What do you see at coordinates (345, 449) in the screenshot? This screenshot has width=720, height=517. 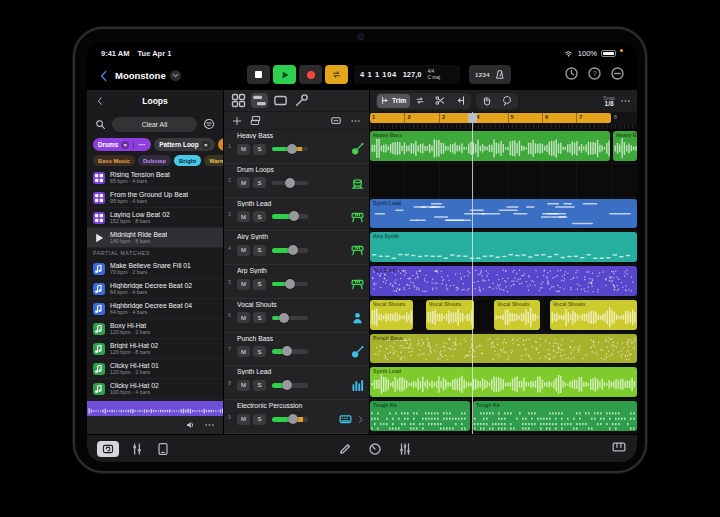 I see `editor-pencil-button` at bounding box center [345, 449].